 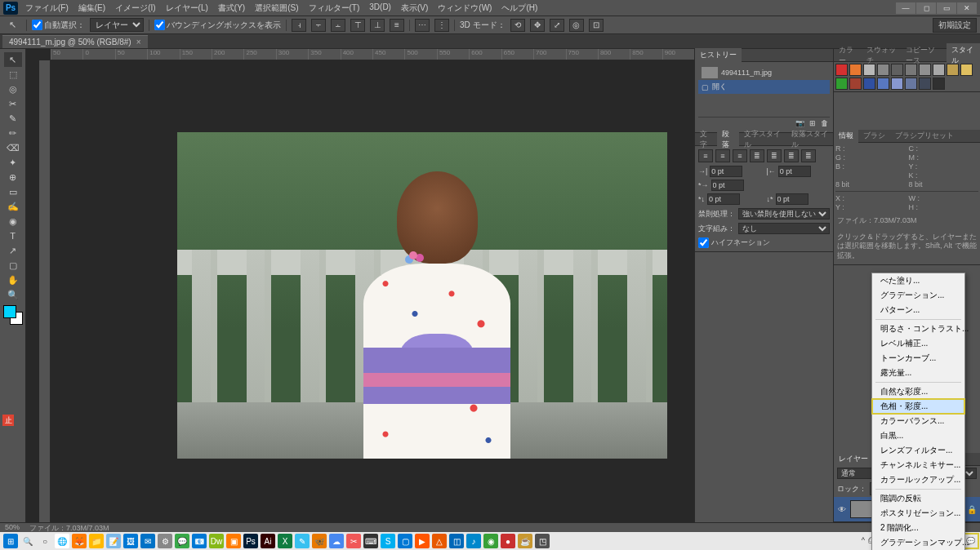 I want to click on mode3d-icon: ⤢, so click(x=557, y=25).